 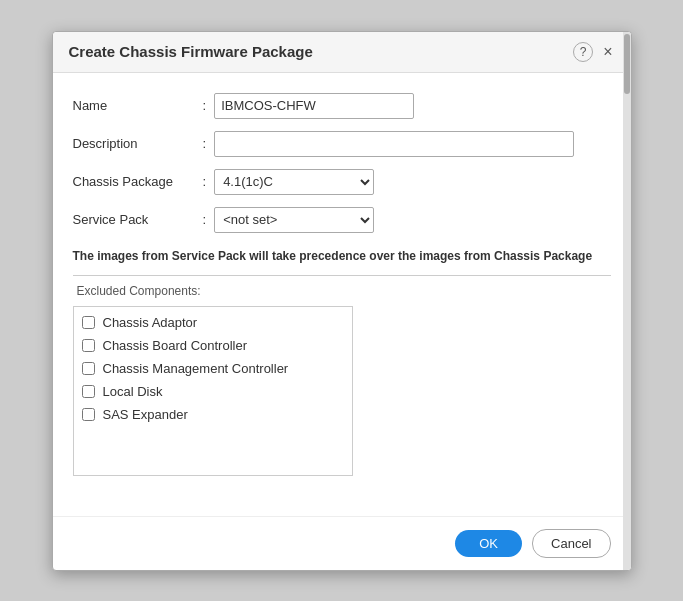 I want to click on sas-expander-checkbox, so click(x=88, y=414).